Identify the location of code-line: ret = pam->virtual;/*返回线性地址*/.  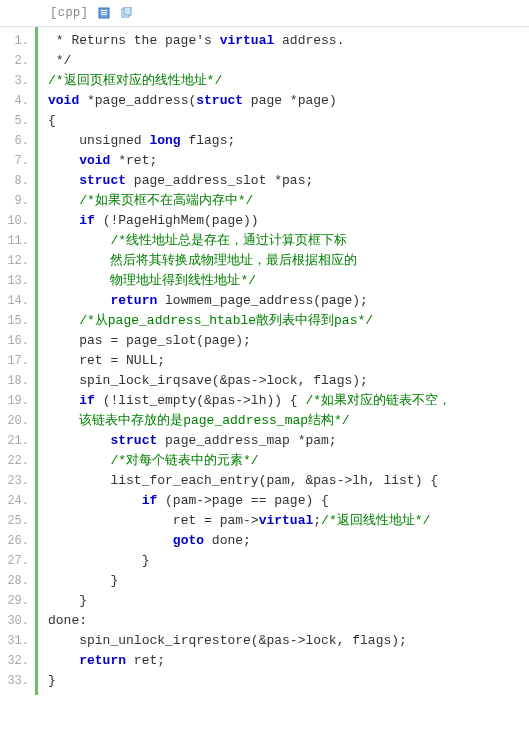
(288, 521).